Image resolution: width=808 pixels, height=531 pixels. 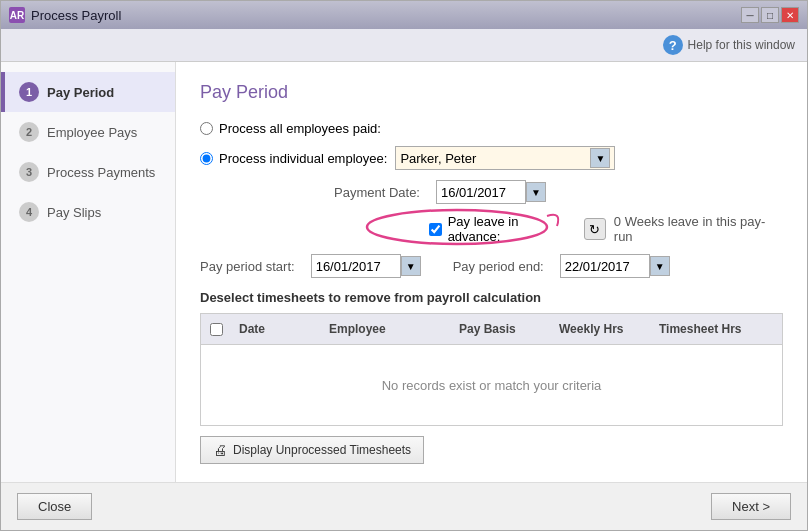 I want to click on help-button: ? Help for this window, so click(x=729, y=45).